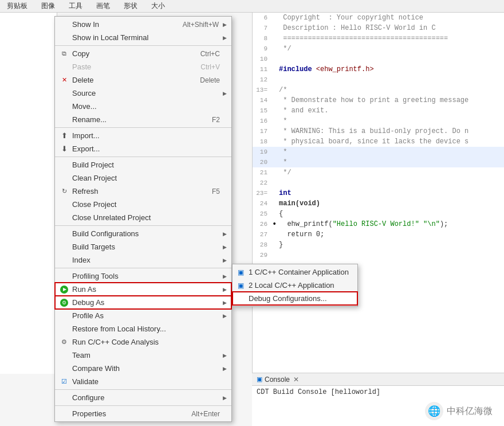  I want to click on code-line-29: 29, so click(378, 255).